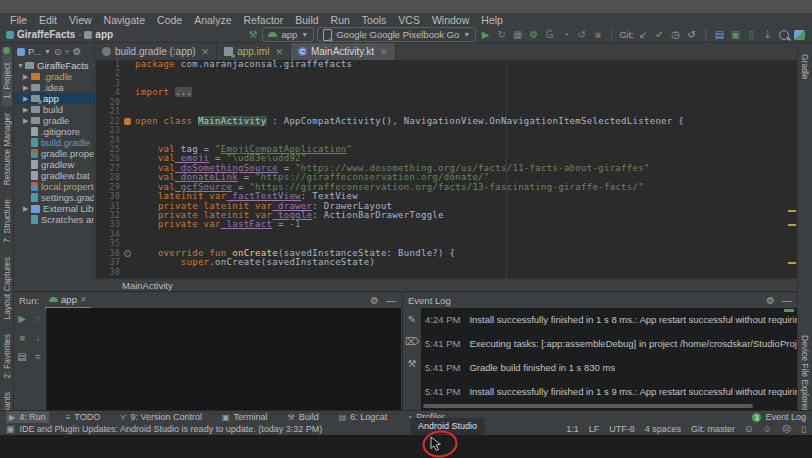 Image resolution: width=812 pixels, height=458 pixels. What do you see at coordinates (170, 20) in the screenshot?
I see `menu-code: Code` at bounding box center [170, 20].